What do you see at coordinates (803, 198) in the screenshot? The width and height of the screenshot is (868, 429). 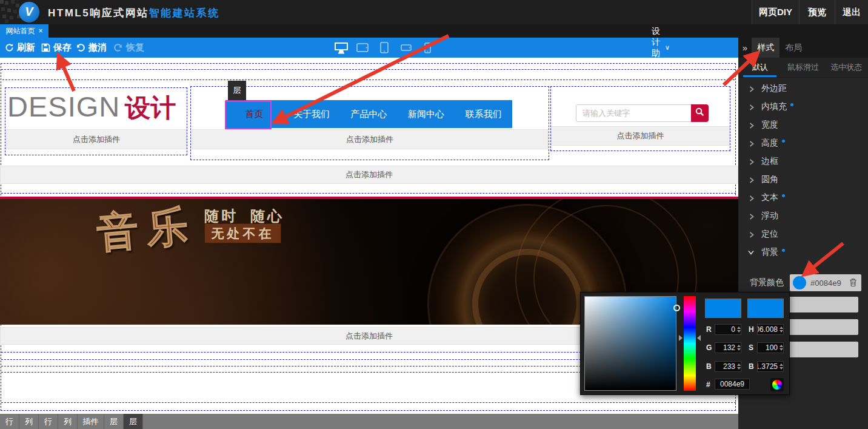 I see `section-text: 文本` at bounding box center [803, 198].